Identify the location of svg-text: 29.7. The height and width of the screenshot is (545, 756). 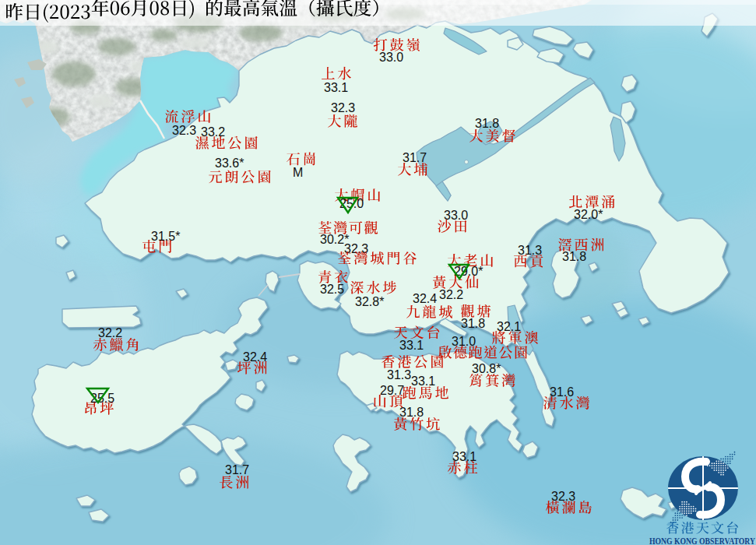
(392, 390).